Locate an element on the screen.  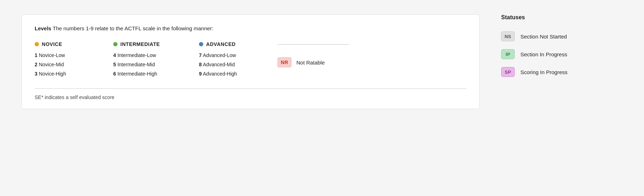
status-item-ns: NS Section Not Started is located at coordinates (562, 36).